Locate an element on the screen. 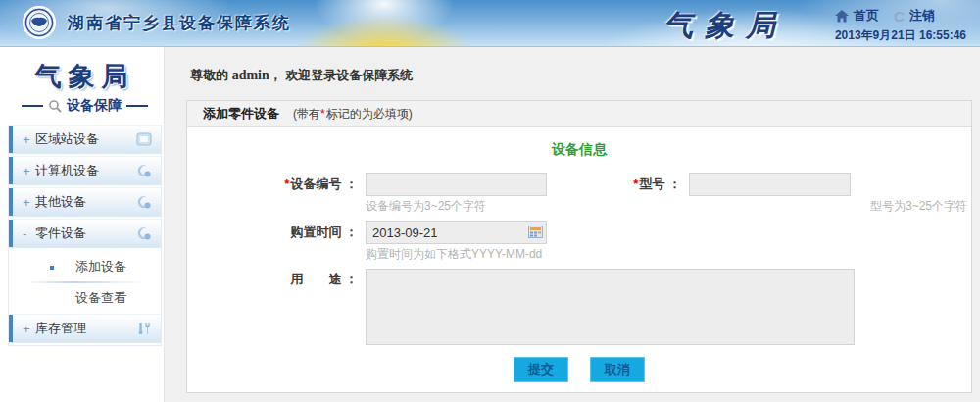 Image resolution: width=980 pixels, height=402 pixels. device-no-input is located at coordinates (457, 184).